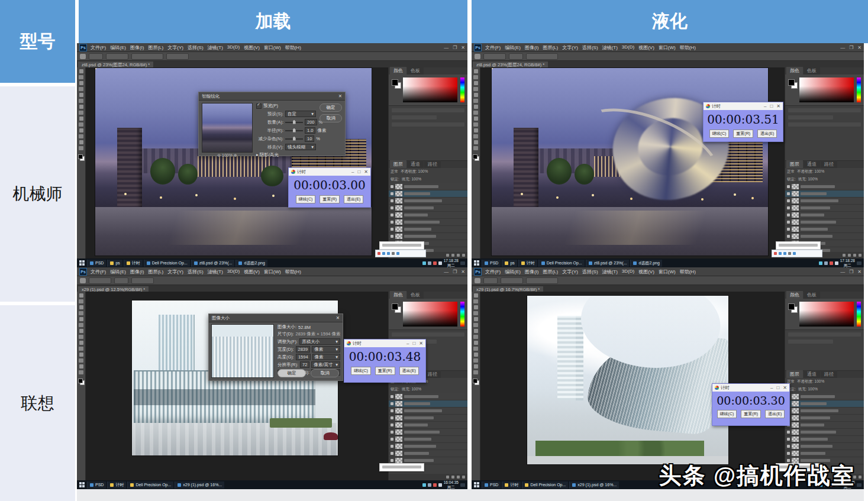  I want to click on panel-tab: 颜色, so click(795, 295).